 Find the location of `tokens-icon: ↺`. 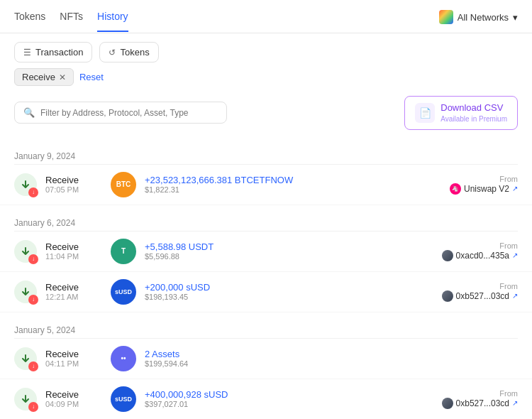

tokens-icon: ↺ is located at coordinates (112, 53).